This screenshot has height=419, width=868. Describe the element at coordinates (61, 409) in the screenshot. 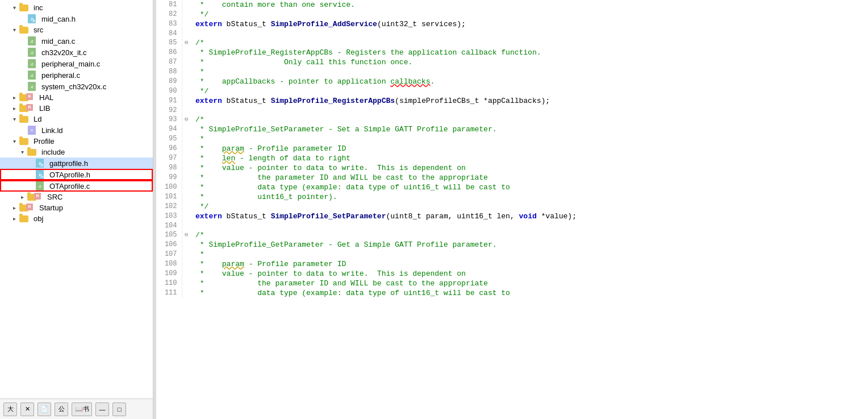

I see `toolbar-public-btn: 公` at that location.